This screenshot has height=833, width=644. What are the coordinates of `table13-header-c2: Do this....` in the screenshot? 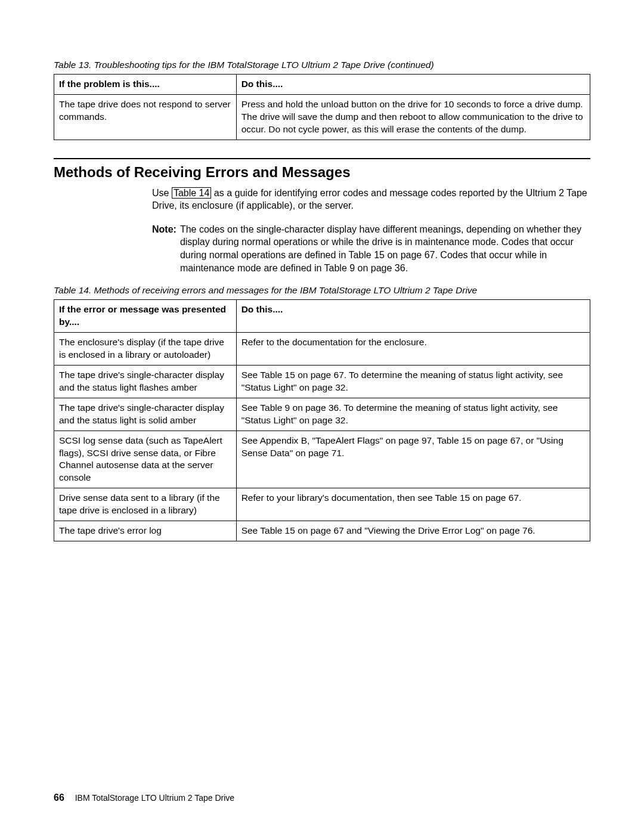 It's located at (413, 85).